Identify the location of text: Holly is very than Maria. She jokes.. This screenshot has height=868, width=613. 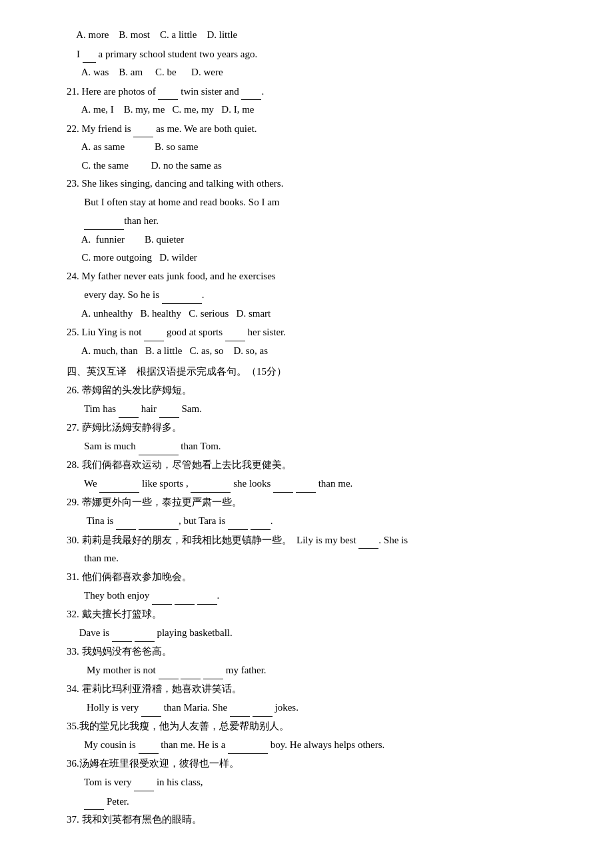
(183, 707).